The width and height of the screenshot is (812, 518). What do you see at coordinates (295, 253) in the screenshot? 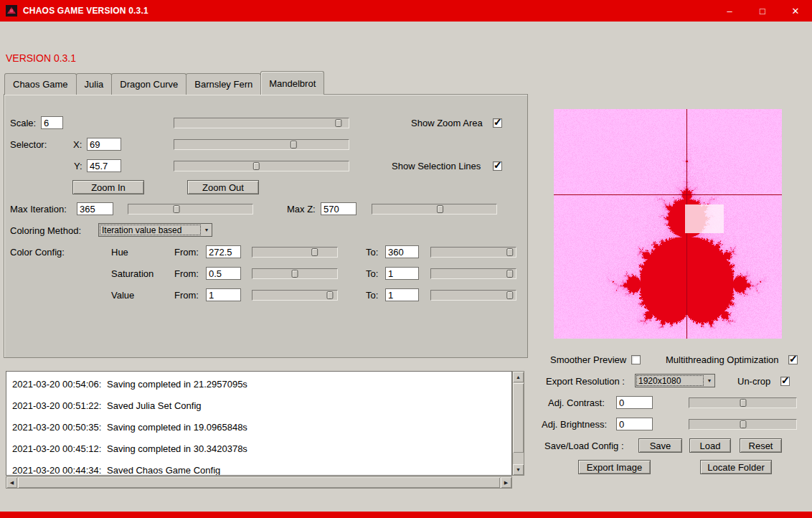
I see `hue-from-slider` at bounding box center [295, 253].